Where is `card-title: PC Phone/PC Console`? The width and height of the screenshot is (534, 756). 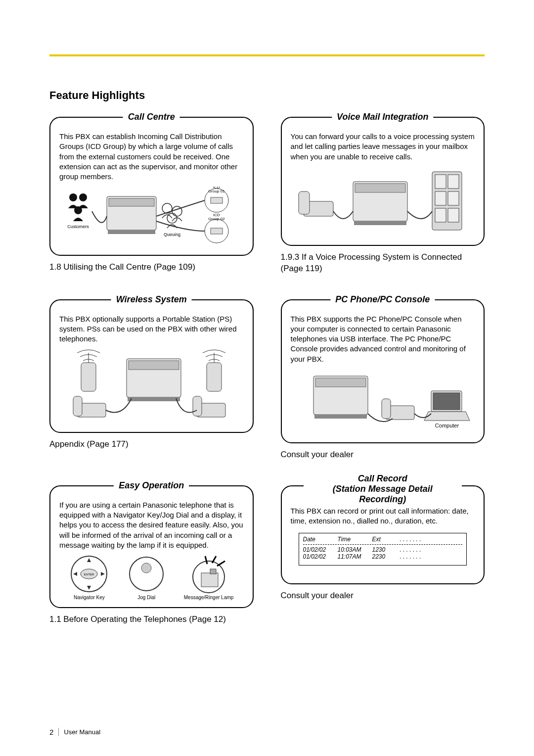 card-title: PC Phone/PC Console is located at coordinates (383, 300).